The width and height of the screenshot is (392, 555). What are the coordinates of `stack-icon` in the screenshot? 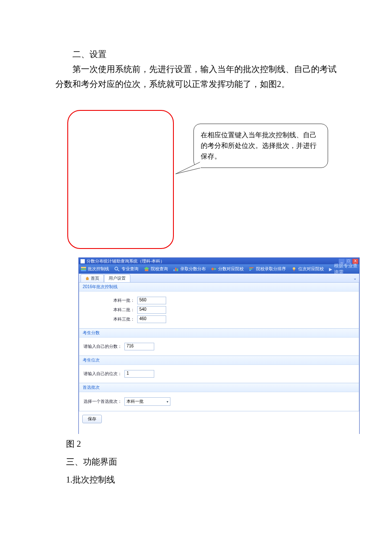 It's located at (84, 269).